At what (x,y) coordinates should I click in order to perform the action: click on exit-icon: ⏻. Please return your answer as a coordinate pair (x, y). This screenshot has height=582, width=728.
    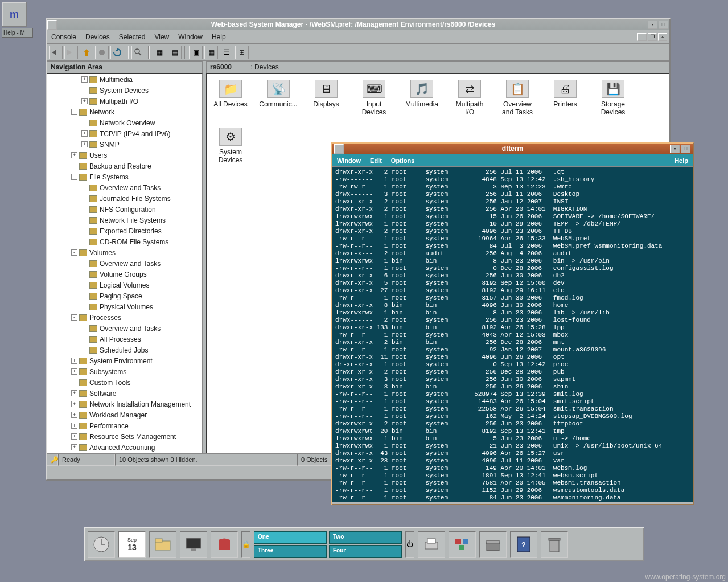
    Looking at the image, I should click on (410, 544).